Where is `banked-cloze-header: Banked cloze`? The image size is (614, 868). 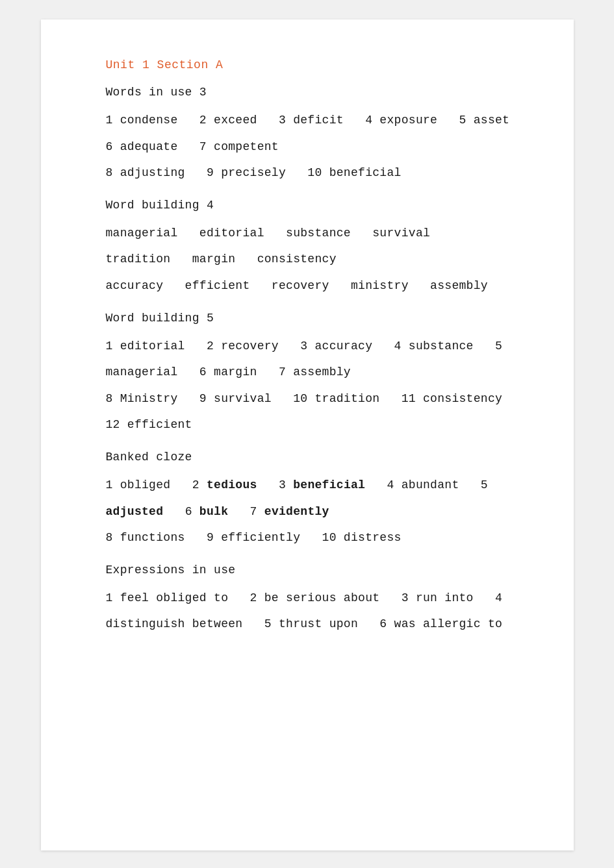
banked-cloze-header: Banked cloze is located at coordinates (314, 457).